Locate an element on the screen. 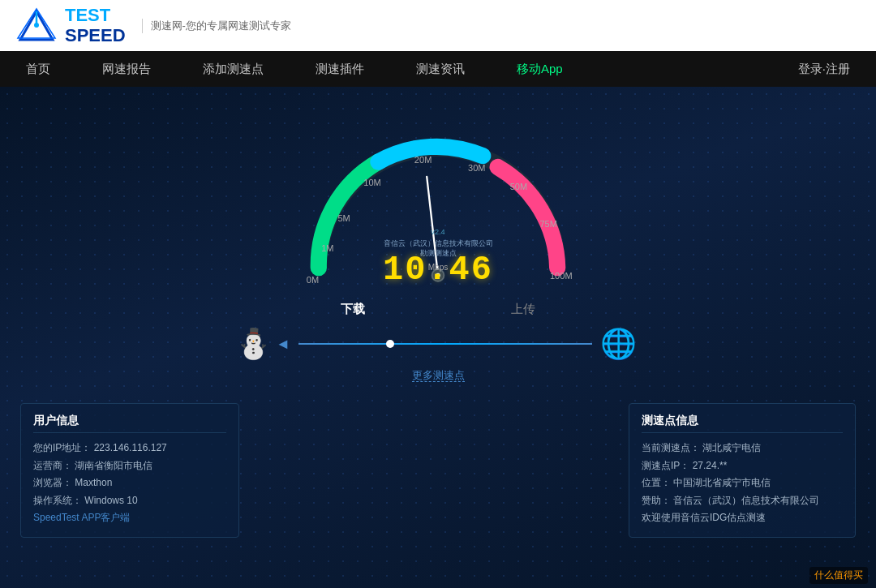 This screenshot has width=876, height=588. nav-plugin: 测速插件 is located at coordinates (340, 69).